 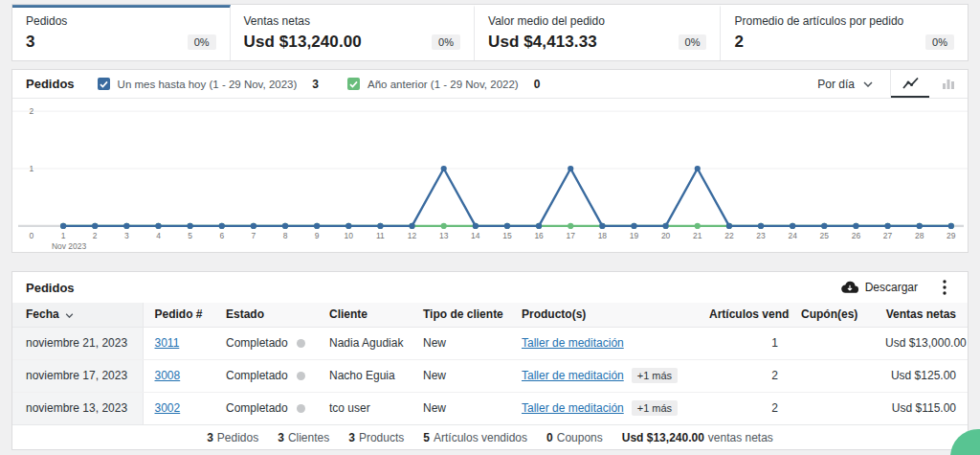 What do you see at coordinates (921, 314) in the screenshot?
I see `column-header-ventas-netas: Ventas netas` at bounding box center [921, 314].